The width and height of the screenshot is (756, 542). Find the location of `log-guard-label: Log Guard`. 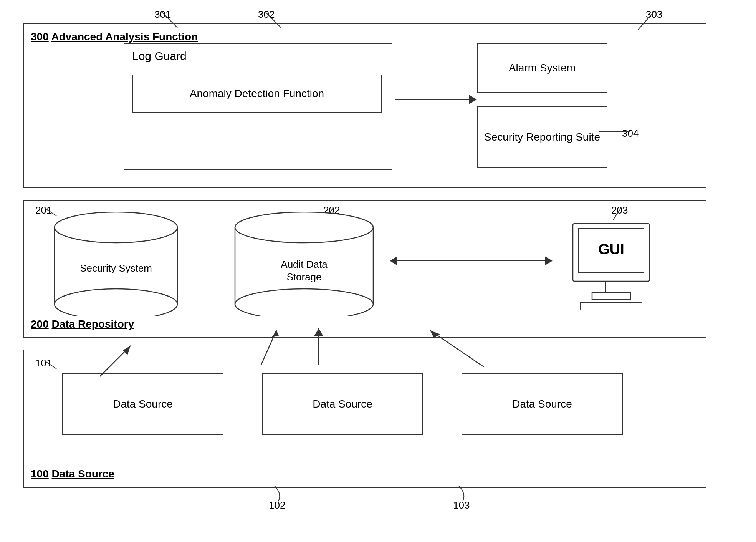

log-guard-label: Log Guard is located at coordinates (159, 56).